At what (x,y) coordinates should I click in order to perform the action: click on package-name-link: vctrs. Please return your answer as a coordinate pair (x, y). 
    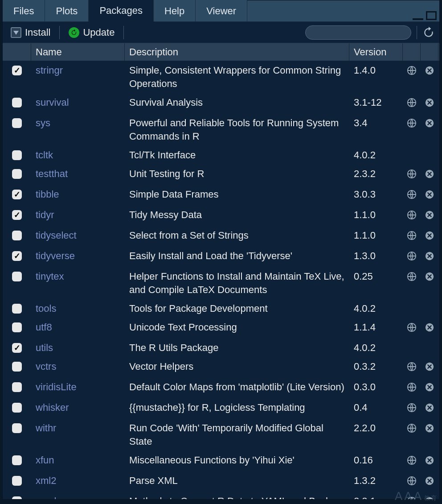
    Looking at the image, I should click on (78, 368).